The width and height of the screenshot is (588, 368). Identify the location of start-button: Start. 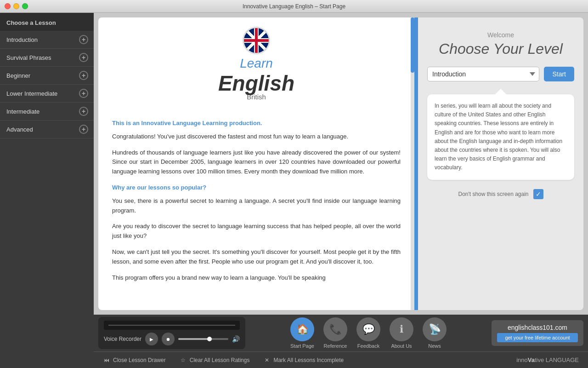
(559, 74).